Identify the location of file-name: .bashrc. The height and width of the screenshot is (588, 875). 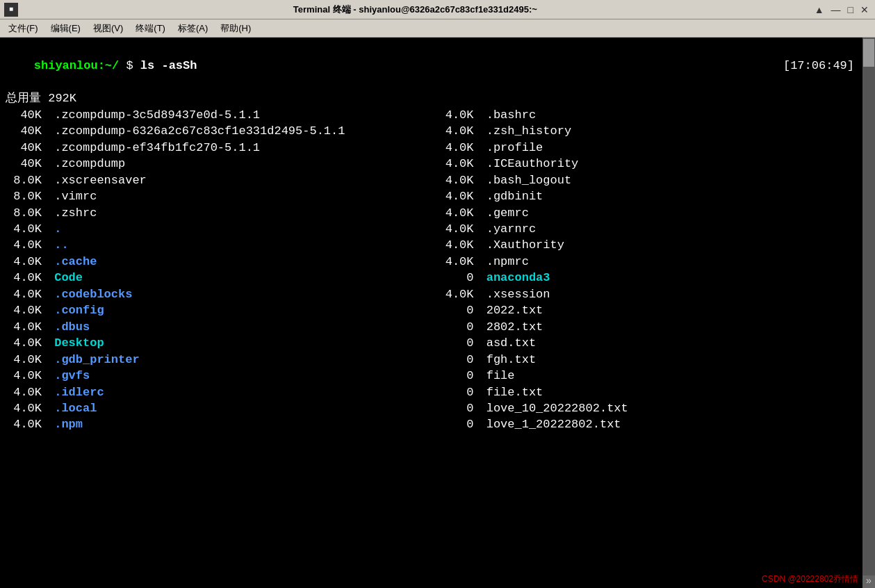
(508, 115).